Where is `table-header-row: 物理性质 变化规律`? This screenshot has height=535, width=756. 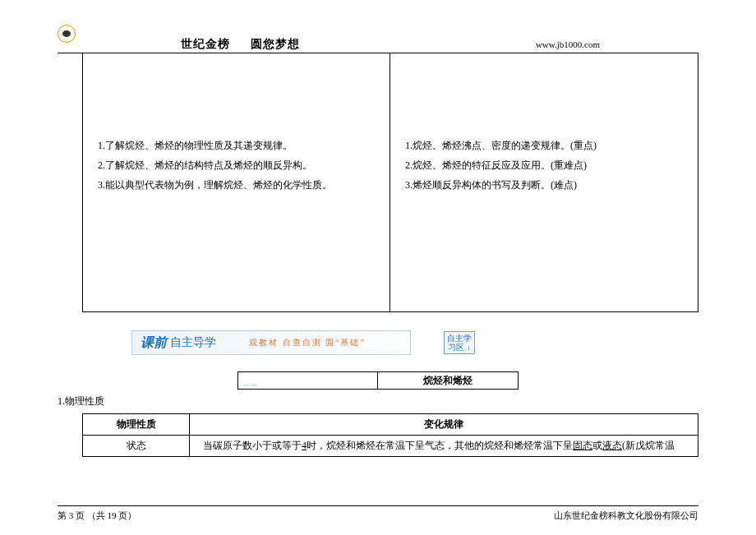
table-header-row: 物理性质 变化规律 is located at coordinates (391, 425).